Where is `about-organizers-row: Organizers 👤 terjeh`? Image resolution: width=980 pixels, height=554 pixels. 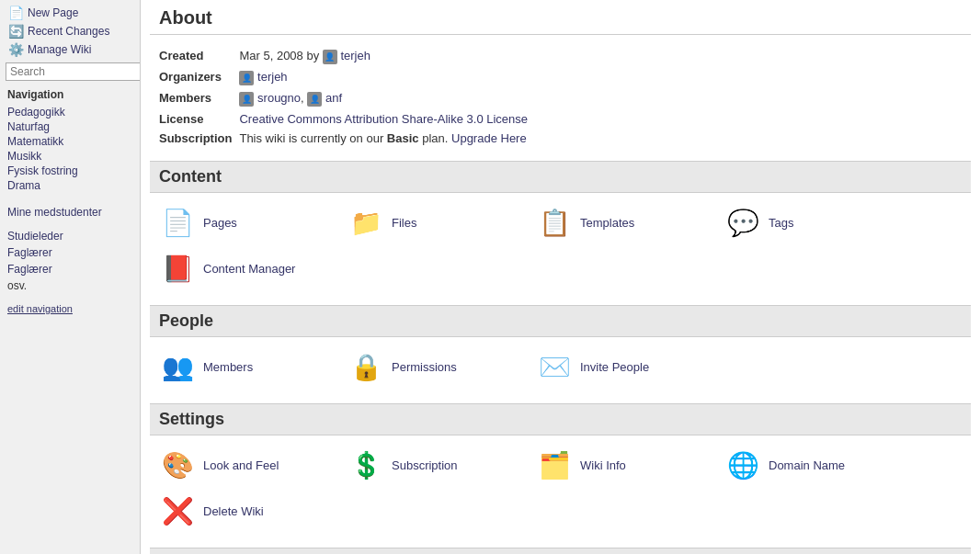 about-organizers-row: Organizers 👤 terjeh is located at coordinates (348, 77).